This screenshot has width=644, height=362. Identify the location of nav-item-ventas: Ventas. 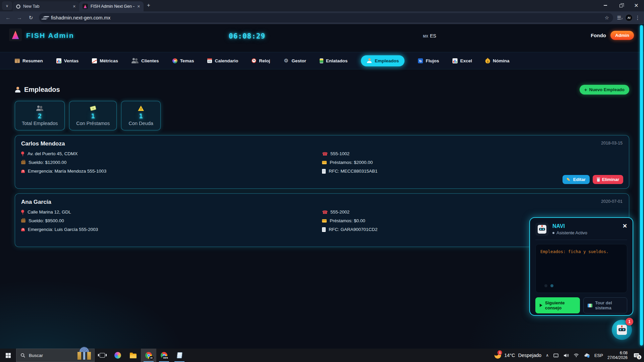
(68, 61).